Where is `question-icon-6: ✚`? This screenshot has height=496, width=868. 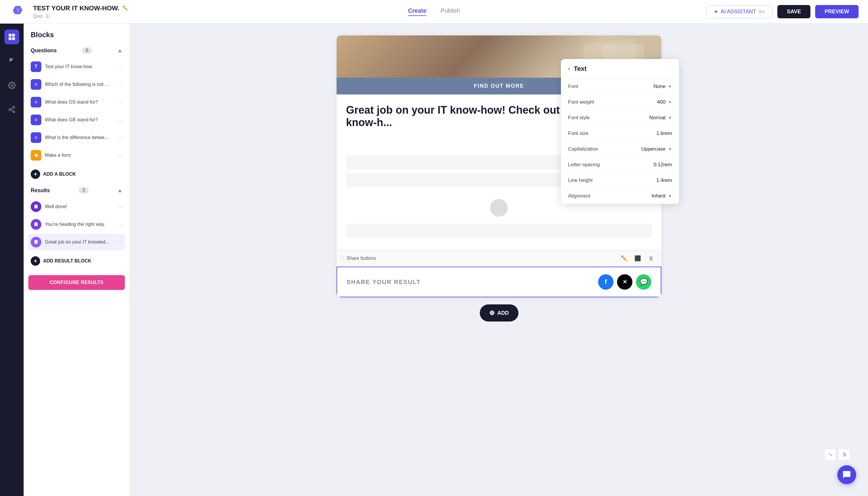 question-icon-6: ✚ is located at coordinates (36, 155).